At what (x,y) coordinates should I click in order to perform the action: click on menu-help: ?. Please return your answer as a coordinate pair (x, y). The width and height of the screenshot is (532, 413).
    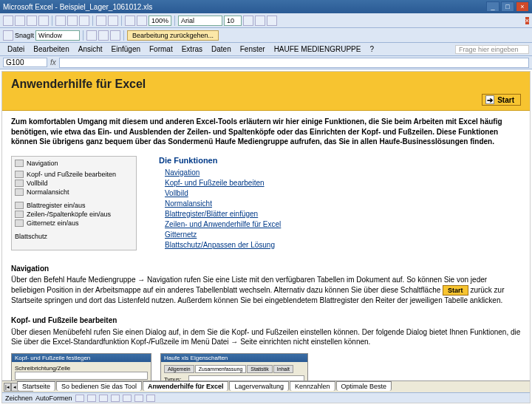
    Looking at the image, I should click on (372, 49).